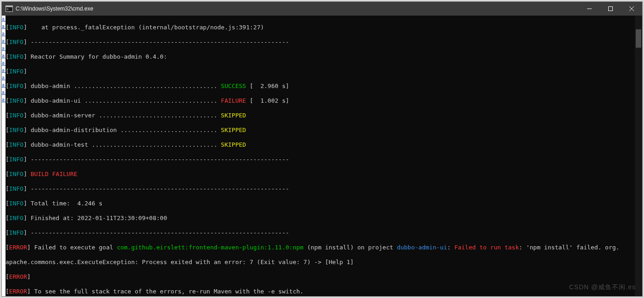 The width and height of the screenshot is (644, 298). What do you see at coordinates (638, 39) in the screenshot?
I see `scroll-thumb` at bounding box center [638, 39].